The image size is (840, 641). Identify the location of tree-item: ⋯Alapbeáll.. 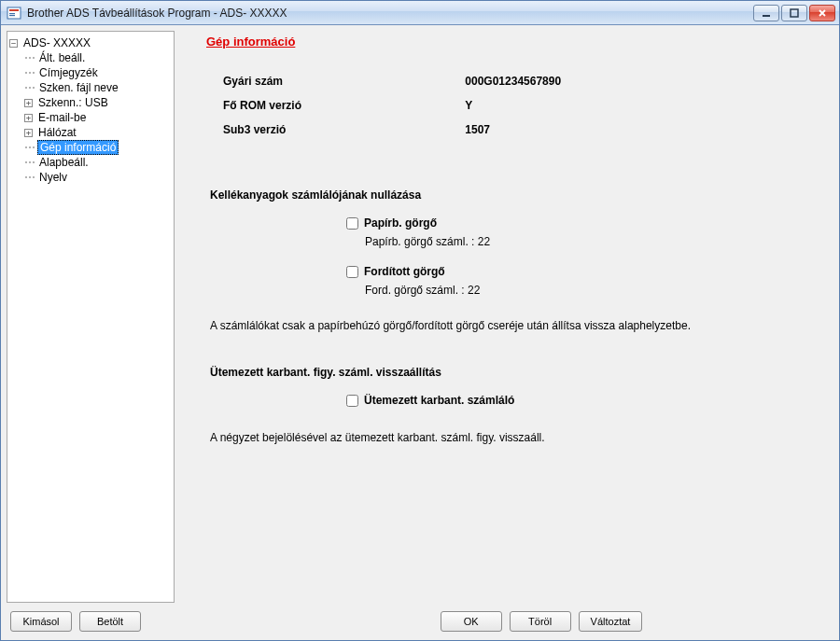
(91, 162).